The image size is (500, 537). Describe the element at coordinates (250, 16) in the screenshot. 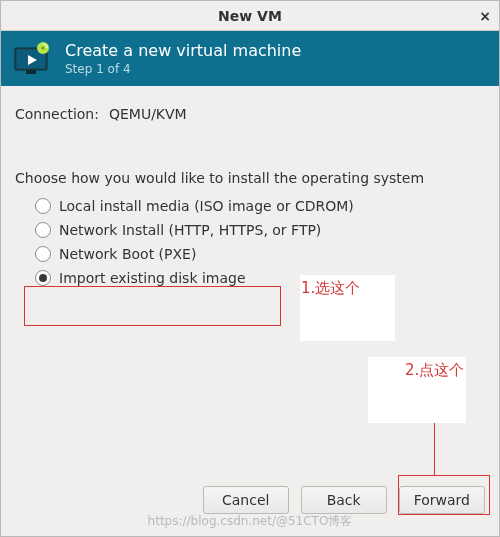

I see `titlebar: New VM ×` at that location.